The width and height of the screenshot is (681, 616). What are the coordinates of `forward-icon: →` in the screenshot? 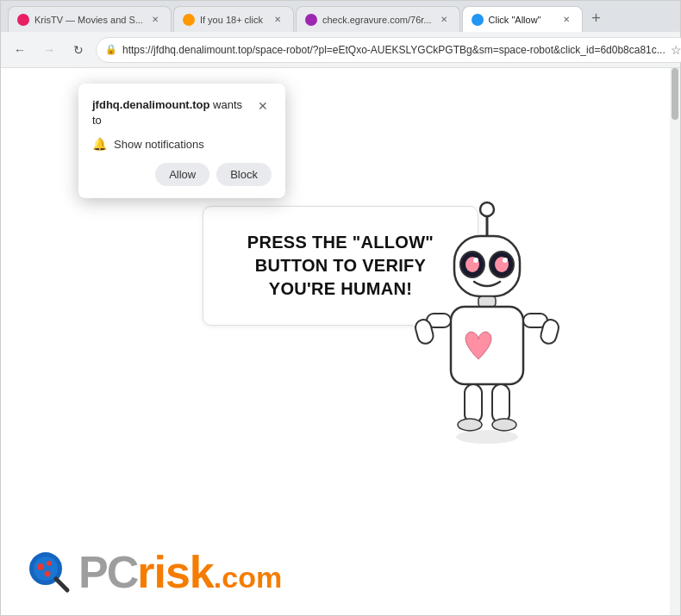 It's located at (49, 50).